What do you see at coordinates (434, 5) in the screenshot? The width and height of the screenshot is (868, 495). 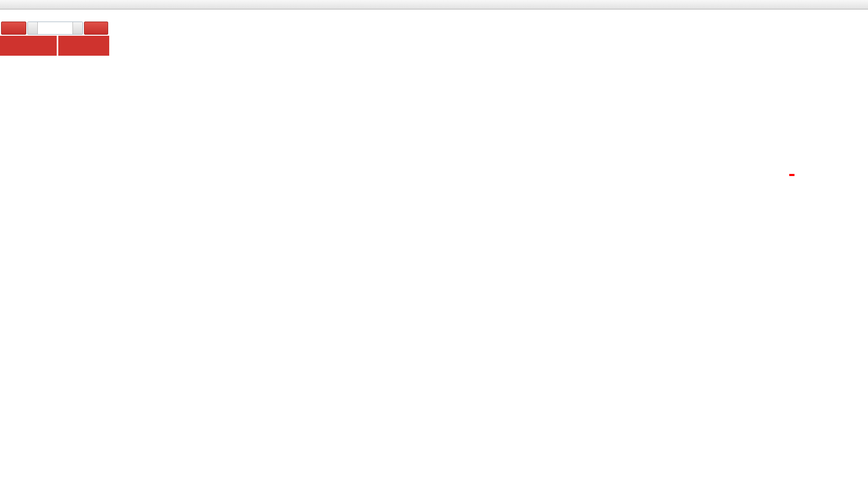 I see `toolbar` at bounding box center [434, 5].